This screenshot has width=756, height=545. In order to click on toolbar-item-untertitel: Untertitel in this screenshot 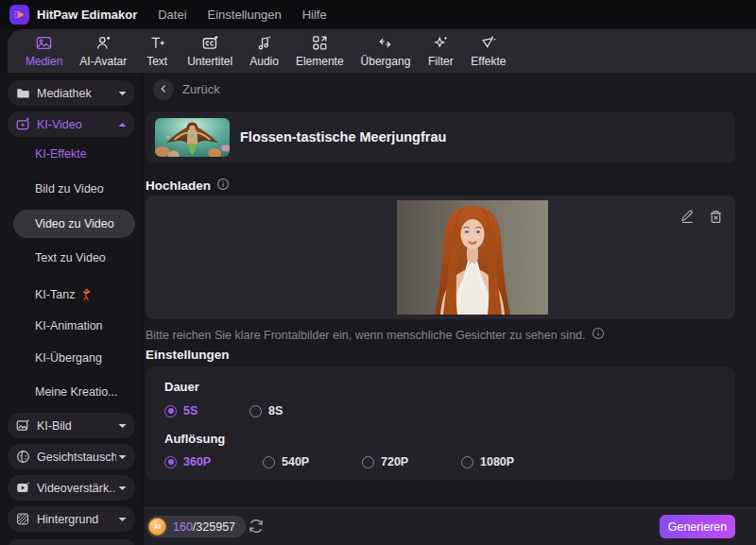, I will do `click(210, 51)`.